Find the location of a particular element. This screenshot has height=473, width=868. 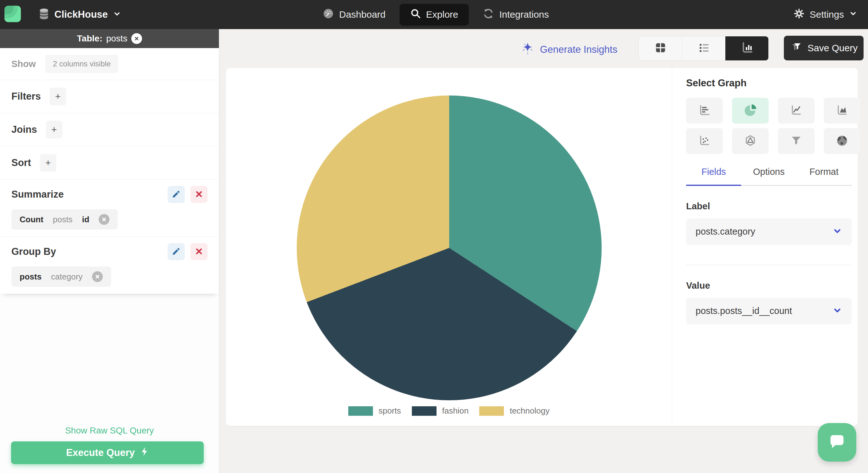

lightning-icon is located at coordinates (145, 453).